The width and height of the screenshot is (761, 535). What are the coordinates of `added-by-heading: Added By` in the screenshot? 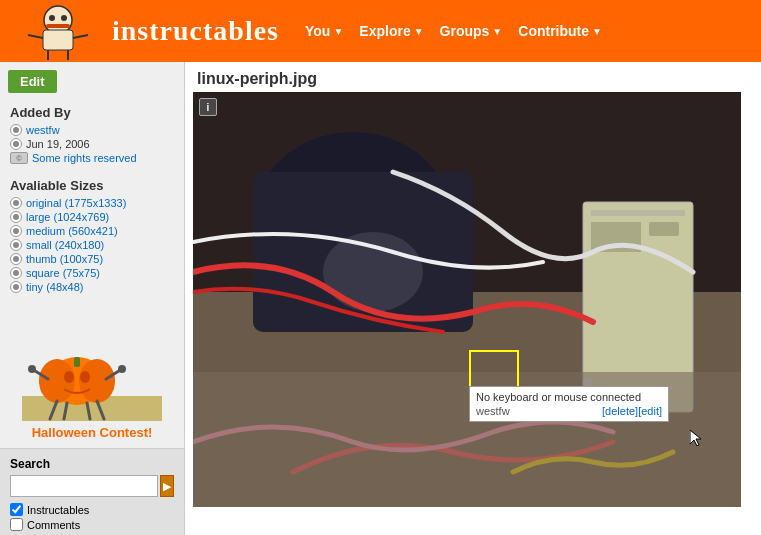 It's located at (92, 112).